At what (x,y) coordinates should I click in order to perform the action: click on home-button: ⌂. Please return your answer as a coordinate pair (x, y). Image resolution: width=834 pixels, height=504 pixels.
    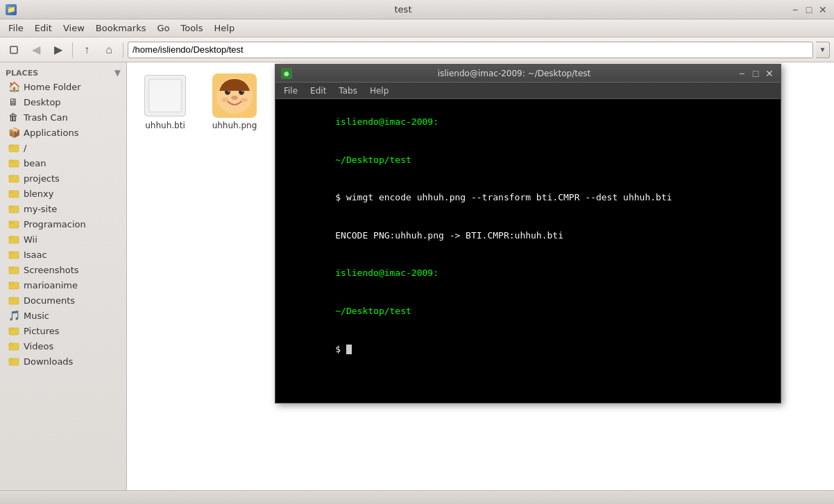
    Looking at the image, I should click on (109, 50).